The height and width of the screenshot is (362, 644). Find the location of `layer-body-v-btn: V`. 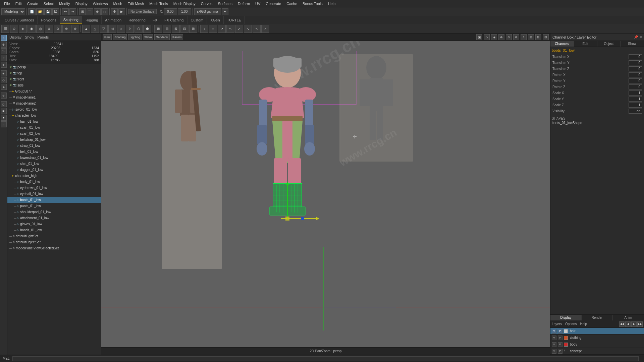

layer-body-v-btn: V is located at coordinates (554, 345).